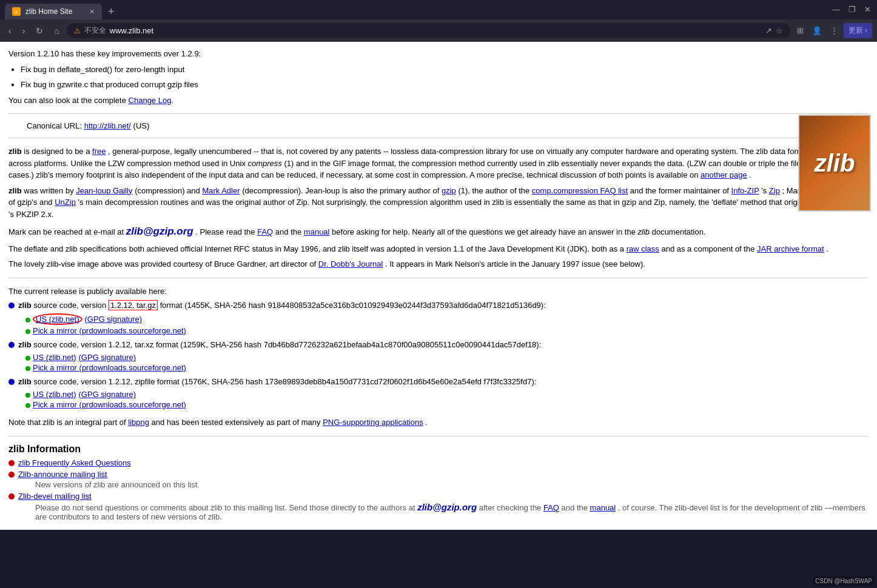 Image resolution: width=877 pixels, height=588 pixels. Describe the element at coordinates (438, 306) in the screenshot. I see `release-item-targz: zlib source code, version 1.2.12, tar.gz…` at that location.